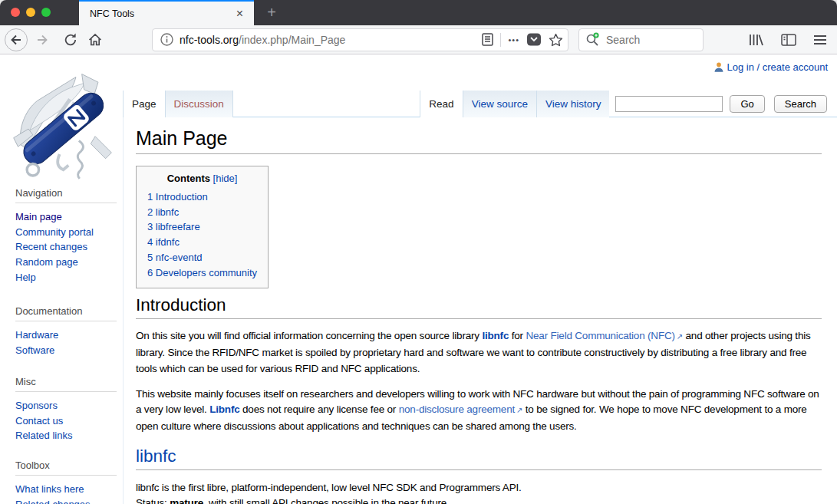 This screenshot has height=504, width=837. Describe the element at coordinates (747, 104) in the screenshot. I see `go-button: Go` at that location.